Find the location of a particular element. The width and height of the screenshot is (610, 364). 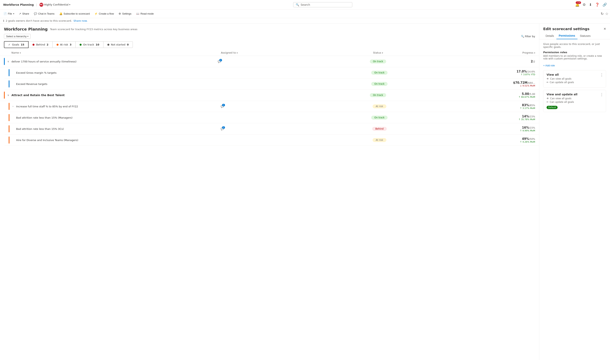

filter-button: 🔍 Filter by is located at coordinates (528, 36).